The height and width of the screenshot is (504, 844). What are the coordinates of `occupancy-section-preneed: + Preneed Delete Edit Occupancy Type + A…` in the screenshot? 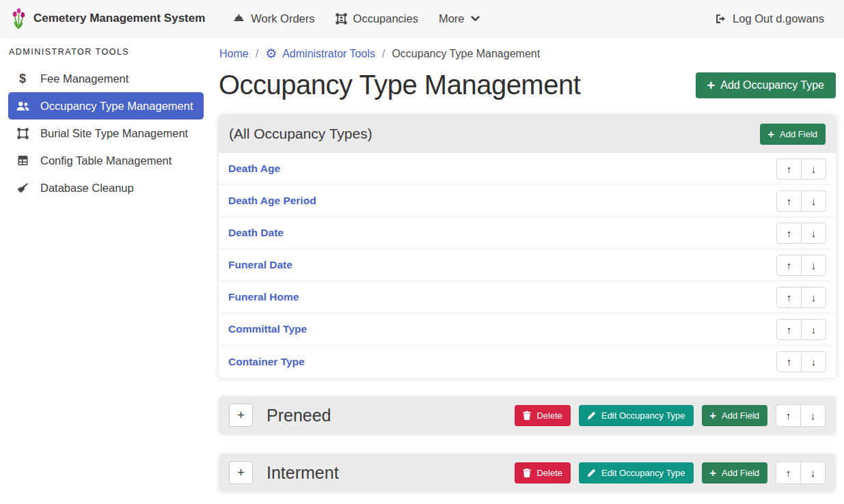 It's located at (528, 415).